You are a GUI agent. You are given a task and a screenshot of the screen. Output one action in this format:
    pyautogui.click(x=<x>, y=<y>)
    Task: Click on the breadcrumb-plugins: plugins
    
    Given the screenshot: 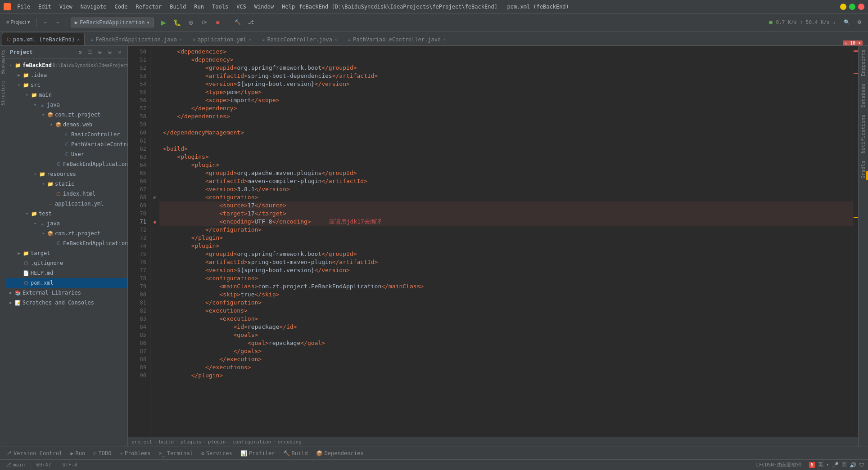 What is the action you would take?
    pyautogui.click(x=191, y=442)
    